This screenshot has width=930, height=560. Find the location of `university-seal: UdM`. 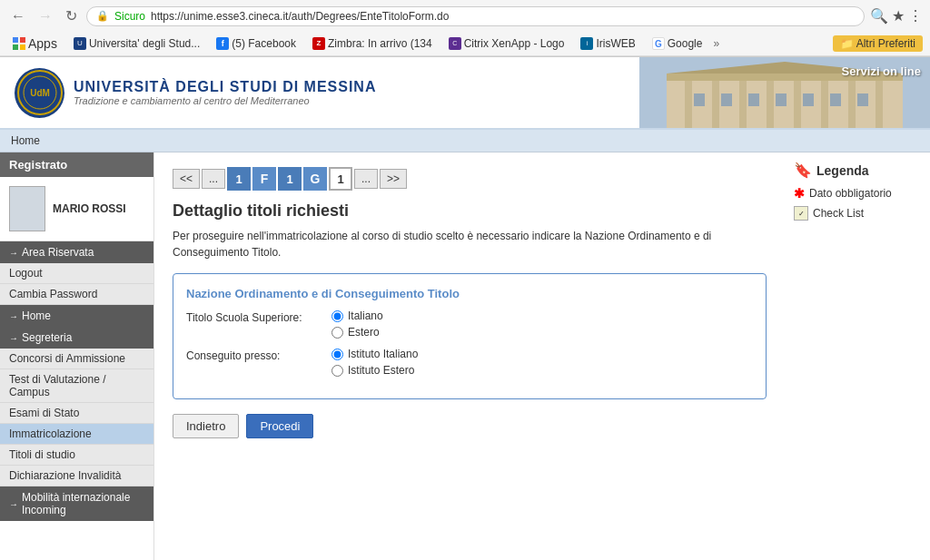

university-seal: UdM is located at coordinates (40, 93).